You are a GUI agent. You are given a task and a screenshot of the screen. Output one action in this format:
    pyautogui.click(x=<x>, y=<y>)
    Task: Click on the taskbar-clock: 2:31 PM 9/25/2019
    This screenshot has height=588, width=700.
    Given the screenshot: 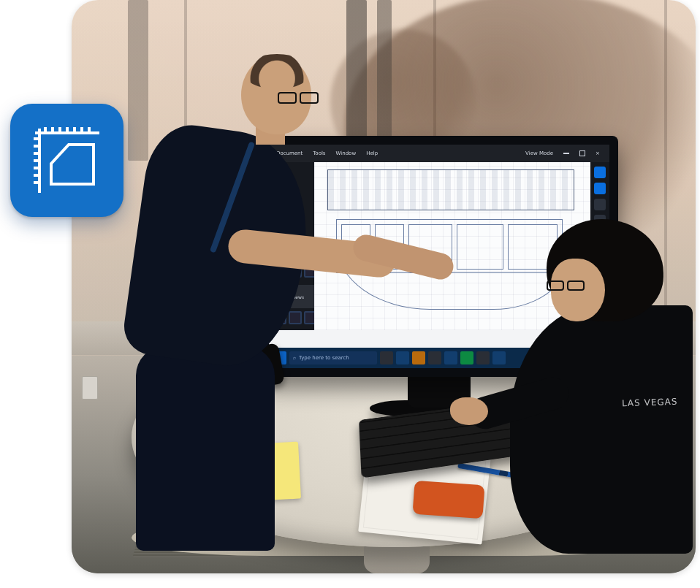 What is the action you would take?
    pyautogui.click(x=593, y=358)
    